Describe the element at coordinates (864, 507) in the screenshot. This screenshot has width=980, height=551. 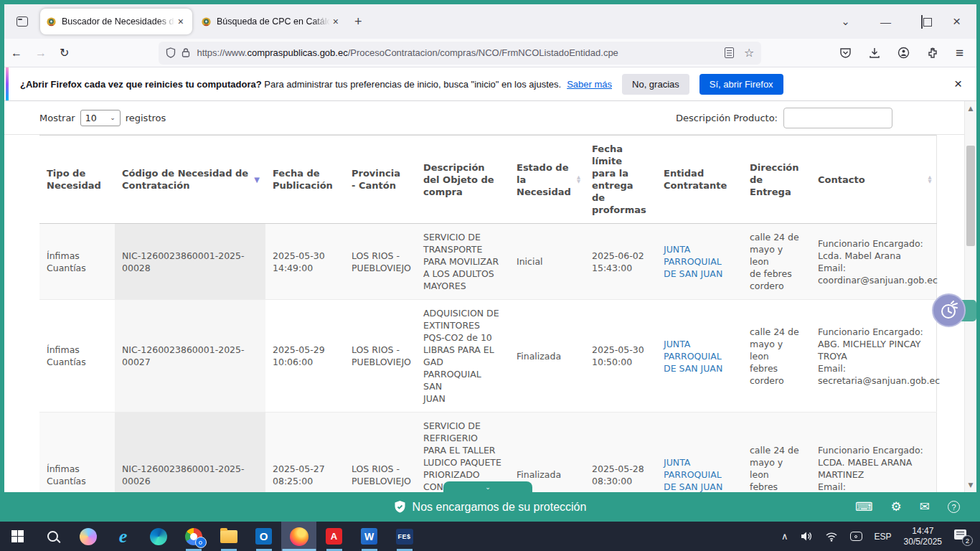
I see `virtual-keyboard-icon: ⌨` at that location.